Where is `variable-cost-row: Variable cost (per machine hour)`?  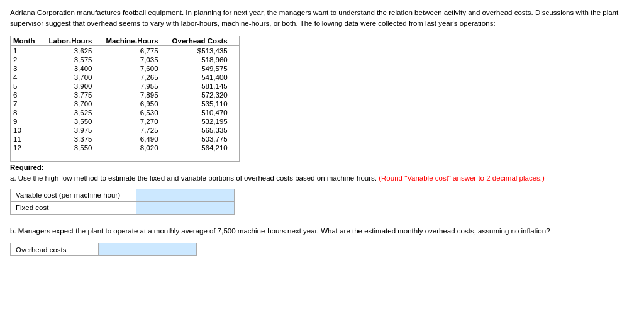
variable-cost-row: Variable cost (per machine hour) is located at coordinates (123, 195).